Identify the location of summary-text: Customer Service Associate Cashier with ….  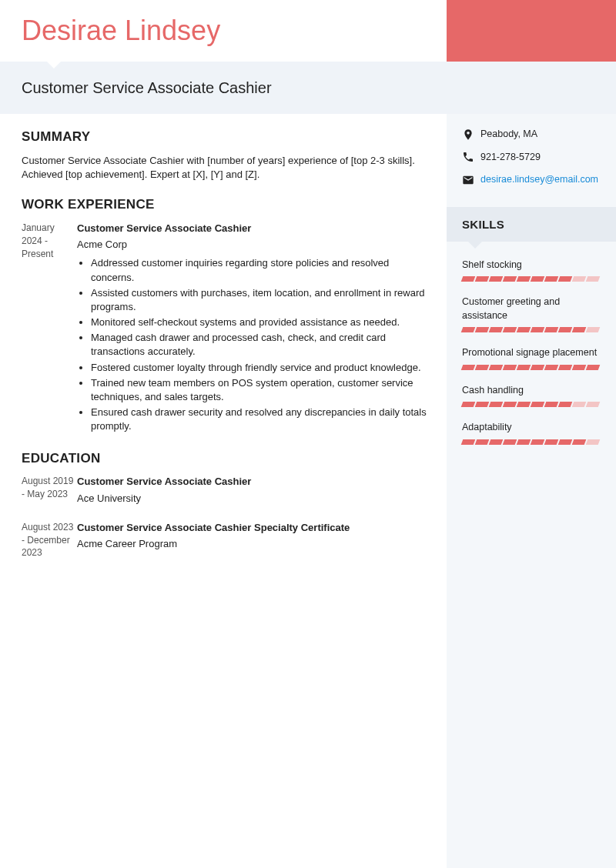
(227, 168).